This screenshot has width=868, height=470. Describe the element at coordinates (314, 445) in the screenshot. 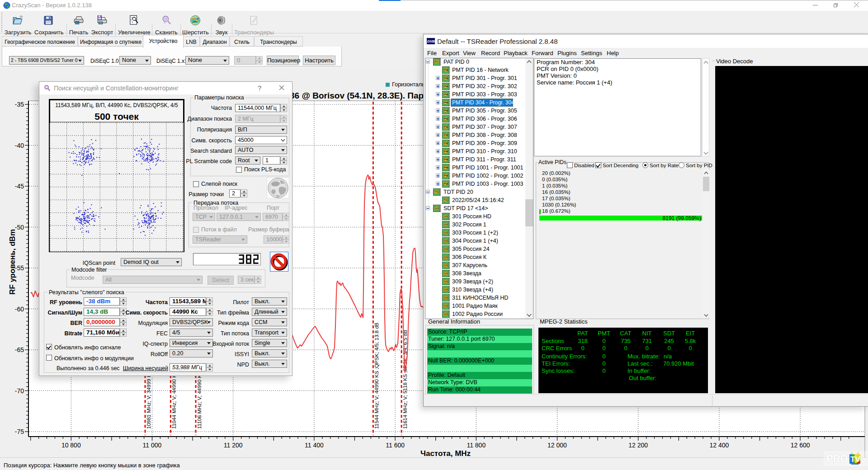

I see `svg-text: 11 400` at that location.